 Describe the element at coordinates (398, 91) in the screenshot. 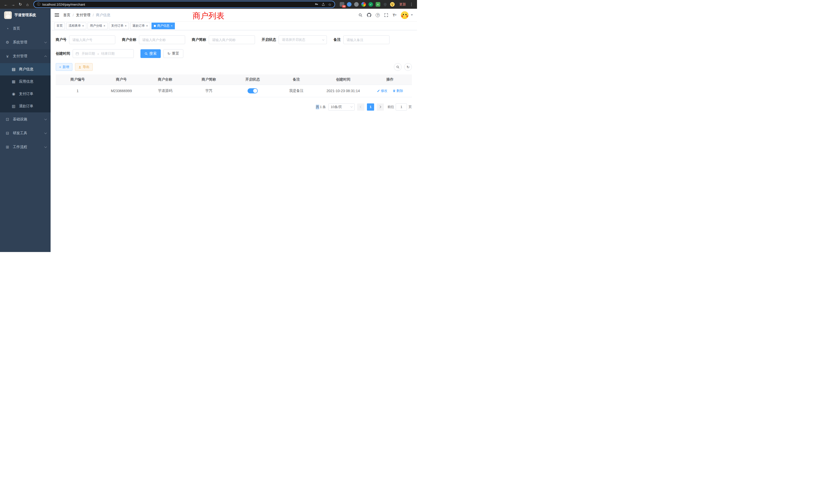

I see `delete-link: 删除` at that location.